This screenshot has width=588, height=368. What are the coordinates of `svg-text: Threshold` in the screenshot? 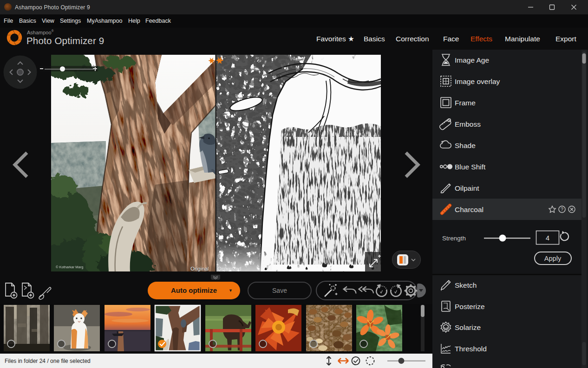 It's located at (471, 349).